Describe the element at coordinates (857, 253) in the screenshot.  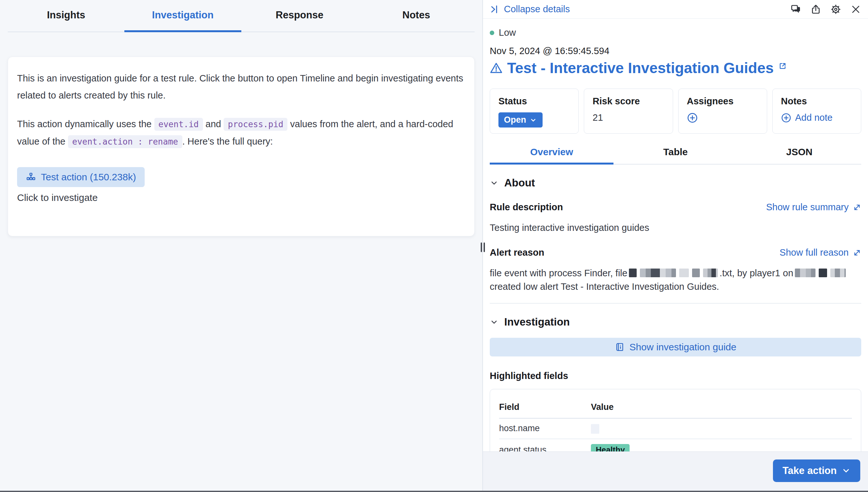
I see `expand-icon` at that location.